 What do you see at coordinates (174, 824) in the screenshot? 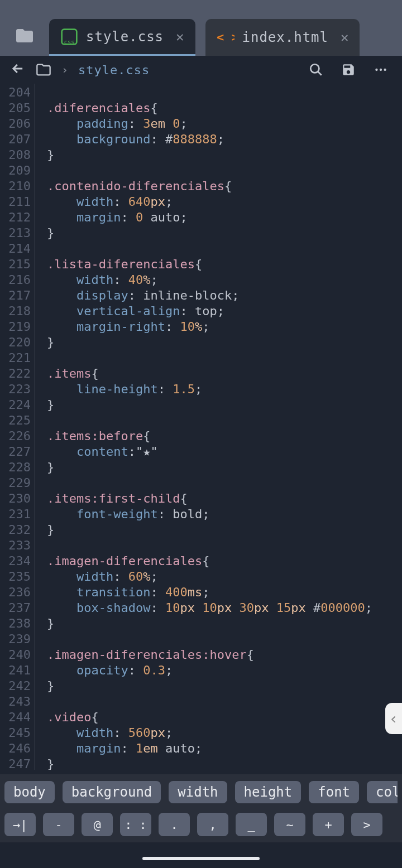
I see `symbol-key: .` at bounding box center [174, 824].